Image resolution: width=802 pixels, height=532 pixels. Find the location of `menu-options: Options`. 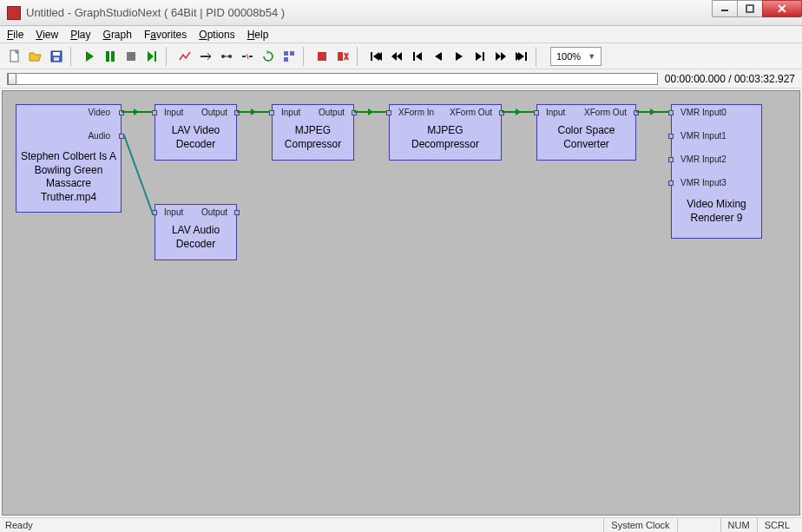

menu-options: Options is located at coordinates (217, 35).